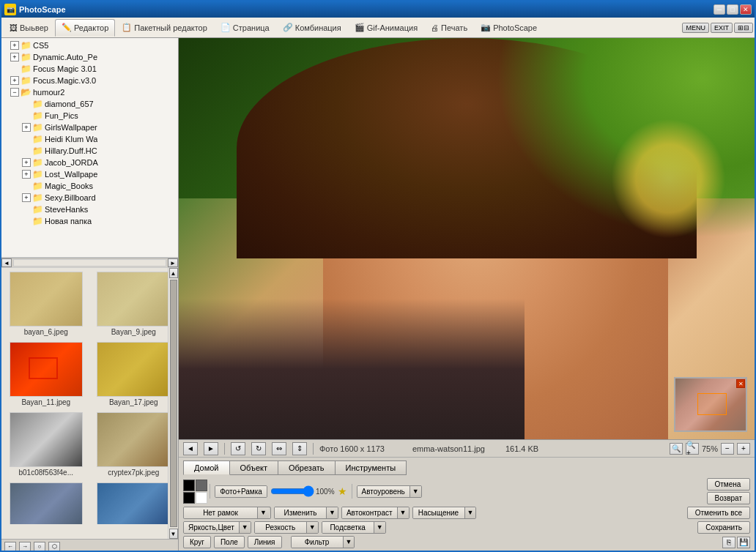 The width and height of the screenshot is (756, 552). What do you see at coordinates (241, 492) in the screenshot?
I see `frame-button: Фото+Рамка` at bounding box center [241, 492].